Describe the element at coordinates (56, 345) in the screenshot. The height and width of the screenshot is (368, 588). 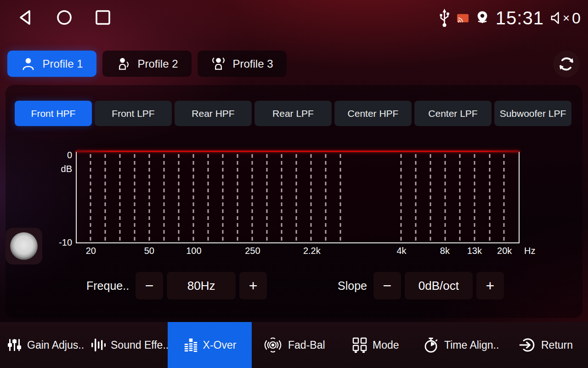
I see `nav-label: Gain Adjus..` at that location.